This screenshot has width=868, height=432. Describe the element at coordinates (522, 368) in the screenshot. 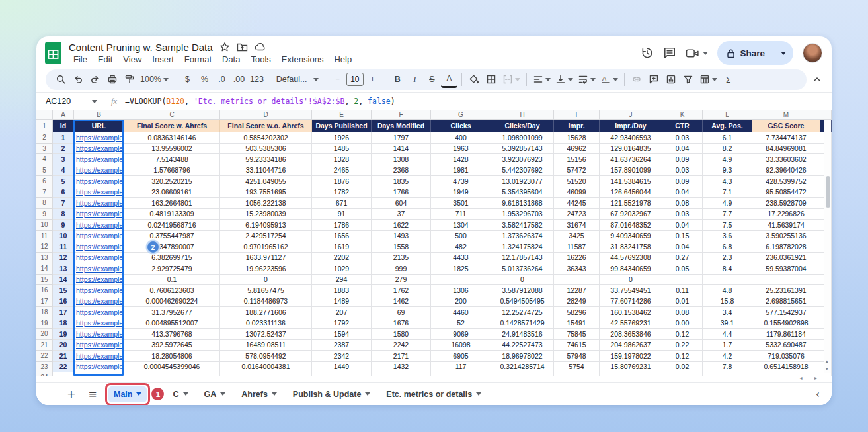

I see `cell: 0.3214285714` at that location.